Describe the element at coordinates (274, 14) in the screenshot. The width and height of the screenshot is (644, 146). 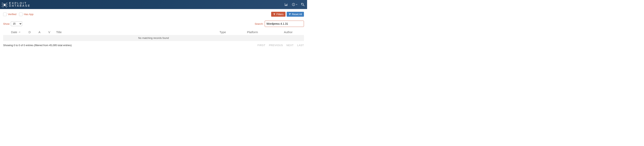
I see `funnel-icon` at that location.